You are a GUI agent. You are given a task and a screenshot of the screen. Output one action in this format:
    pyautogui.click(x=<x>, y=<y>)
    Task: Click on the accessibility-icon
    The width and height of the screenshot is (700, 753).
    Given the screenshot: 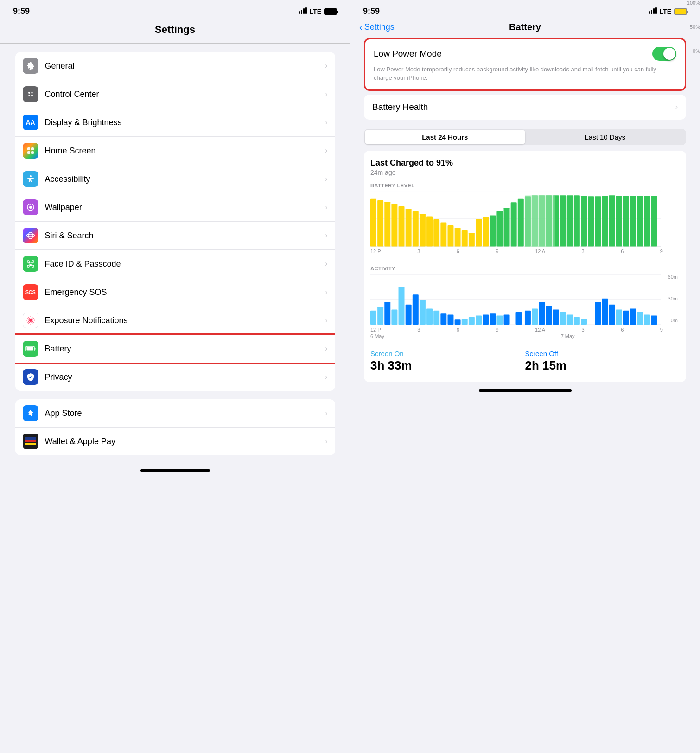 What is the action you would take?
    pyautogui.click(x=31, y=179)
    